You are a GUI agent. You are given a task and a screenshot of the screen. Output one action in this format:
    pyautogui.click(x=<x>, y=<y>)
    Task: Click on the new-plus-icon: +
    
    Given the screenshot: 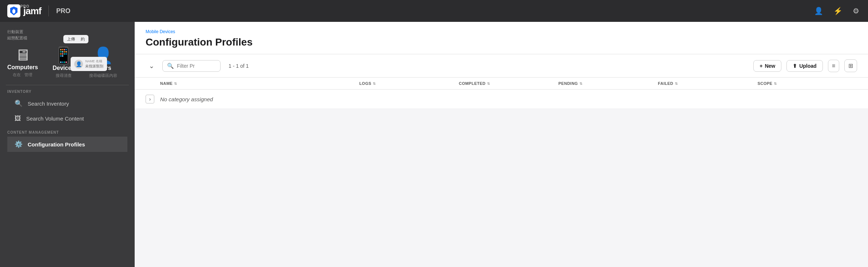 What is the action you would take?
    pyautogui.click(x=761, y=66)
    